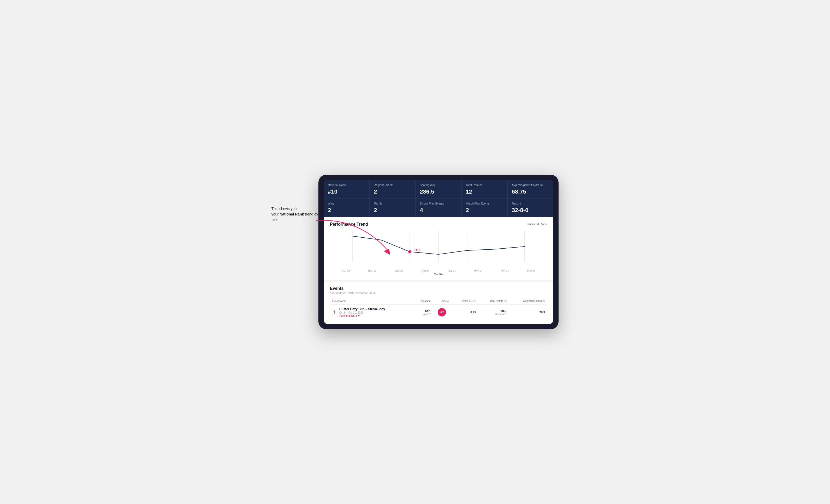  What do you see at coordinates (439, 293) in the screenshot?
I see `events-updated: Last updated: 24th November 2023` at bounding box center [439, 293].